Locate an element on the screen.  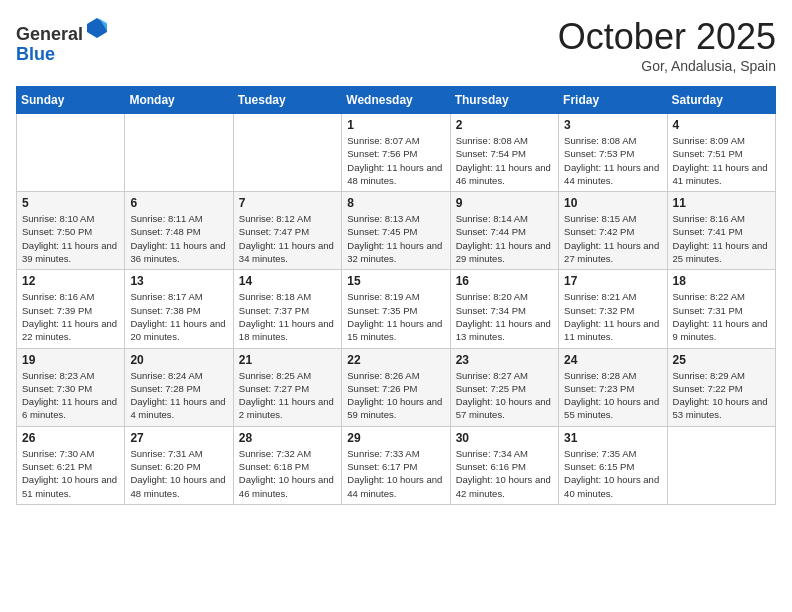
day-number: 19 is located at coordinates (70, 360).